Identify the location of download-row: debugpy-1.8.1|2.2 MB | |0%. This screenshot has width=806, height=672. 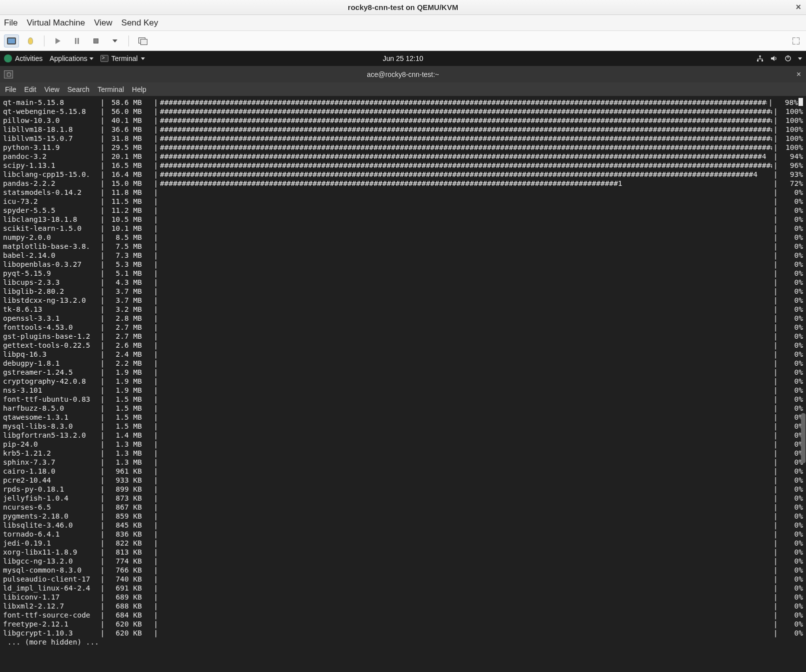
(403, 363).